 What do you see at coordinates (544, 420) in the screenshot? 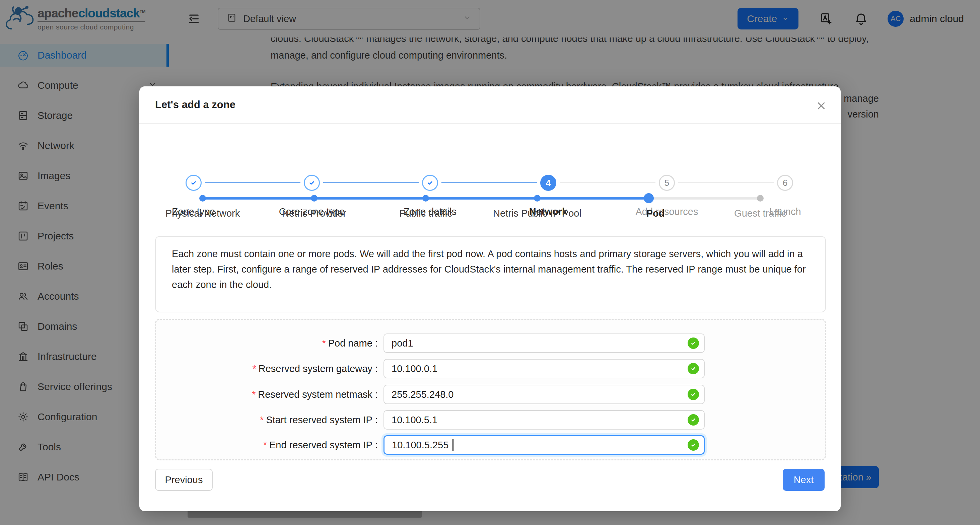
I see `start-reserved-system-ip-input-wrap` at bounding box center [544, 420].